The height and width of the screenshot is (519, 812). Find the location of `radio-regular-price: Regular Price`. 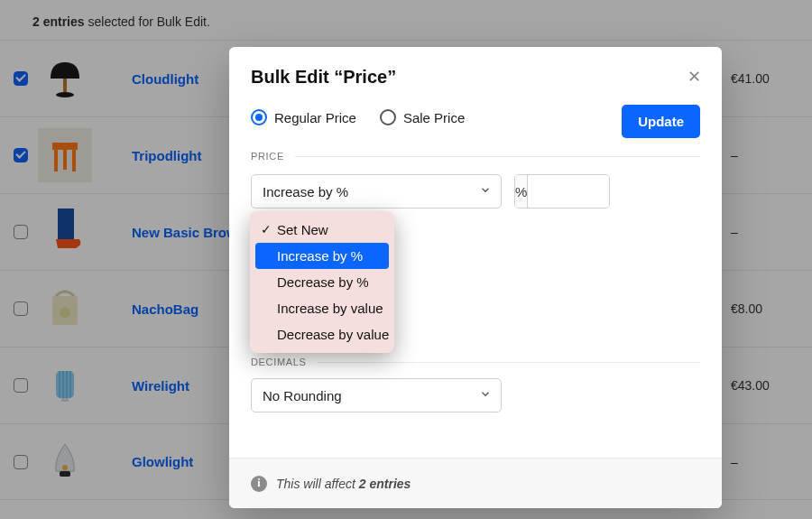

radio-regular-price: Regular Price is located at coordinates (303, 117).